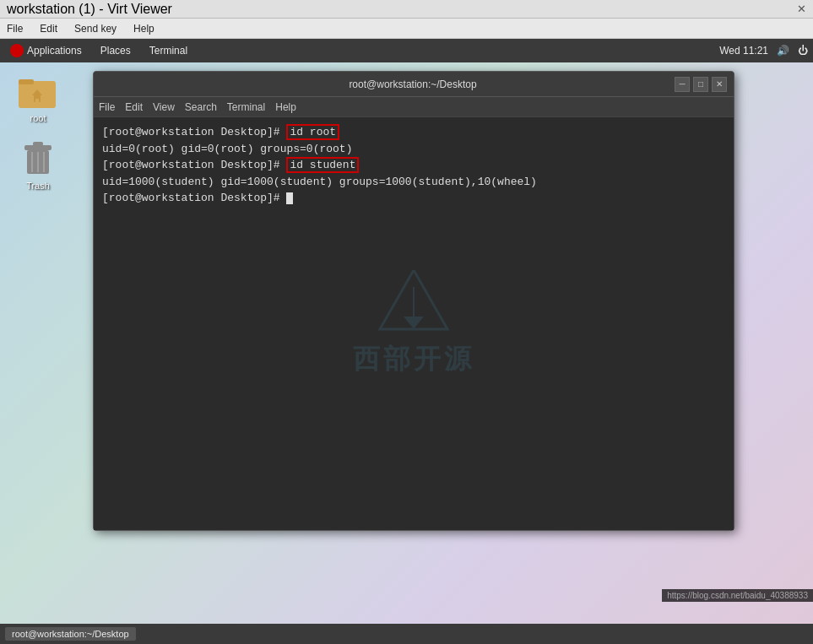 The width and height of the screenshot is (813, 644). I want to click on terminal-win-controls: ─ □ ✕, so click(701, 84).